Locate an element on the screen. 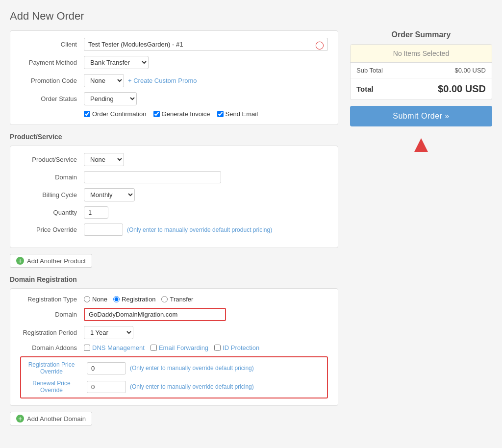 The width and height of the screenshot is (502, 448). product-domain-label: Domain is located at coordinates (52, 177).